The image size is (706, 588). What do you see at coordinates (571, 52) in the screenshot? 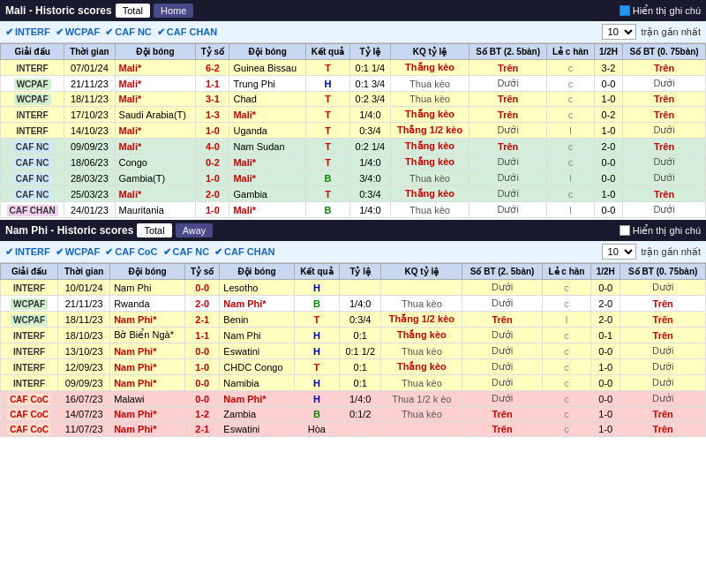
I see `th-lechan-mali: Lẻ c hàn` at bounding box center [571, 52].